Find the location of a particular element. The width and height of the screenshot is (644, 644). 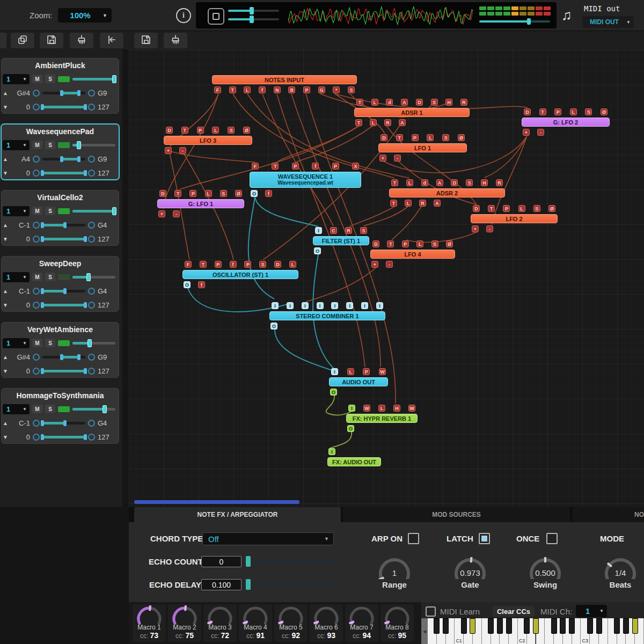

echo-delay-slider-handle is located at coordinates (248, 584).